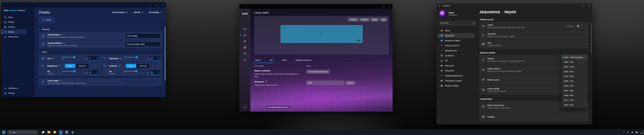  Describe the element at coordinates (574, 76) in the screenshot. I see `resolution-option: 3840 × 800` at that location.